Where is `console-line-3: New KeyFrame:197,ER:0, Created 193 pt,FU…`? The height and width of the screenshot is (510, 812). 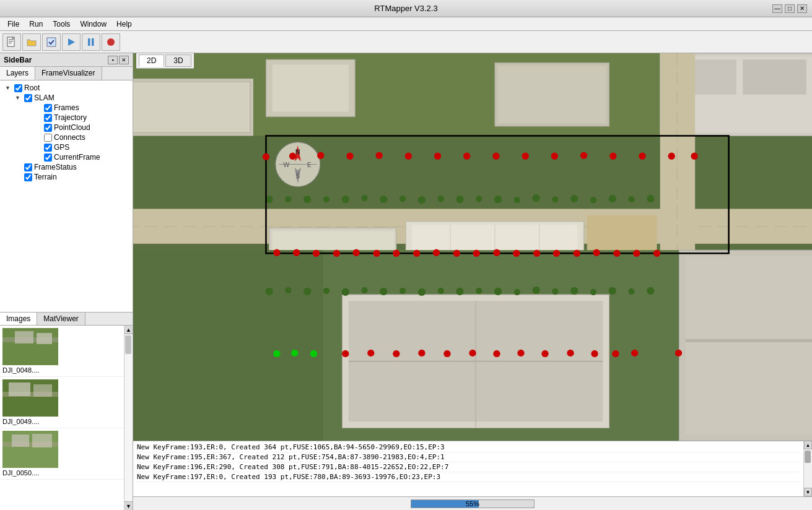
console-line-3: New KeyFrame:197,ER:0, Created 193 pt,FU… is located at coordinates (468, 477).